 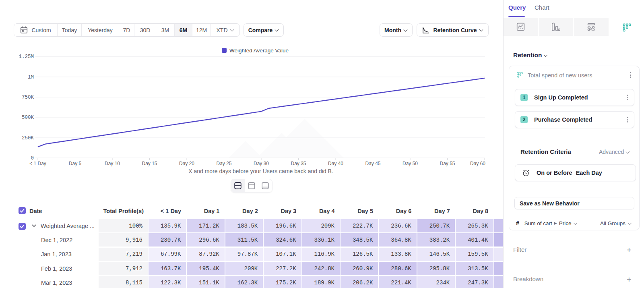 I want to click on svg-text: Day 5, so click(x=75, y=164).